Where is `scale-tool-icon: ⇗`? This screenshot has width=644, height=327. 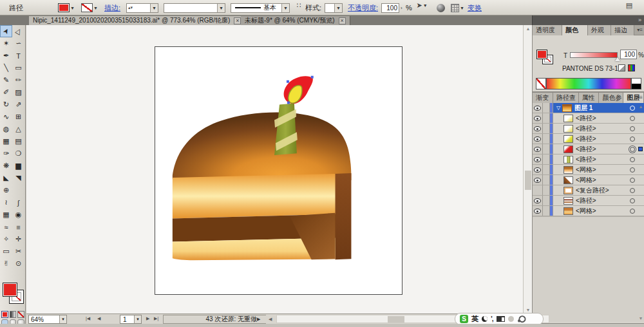 scale-tool-icon: ⇗ is located at coordinates (18, 104).